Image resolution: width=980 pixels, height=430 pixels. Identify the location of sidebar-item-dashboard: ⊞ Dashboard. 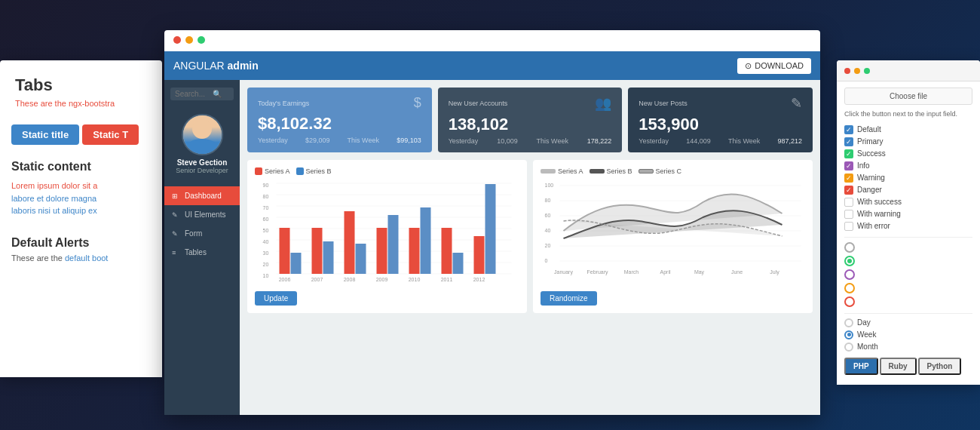
(202, 196).